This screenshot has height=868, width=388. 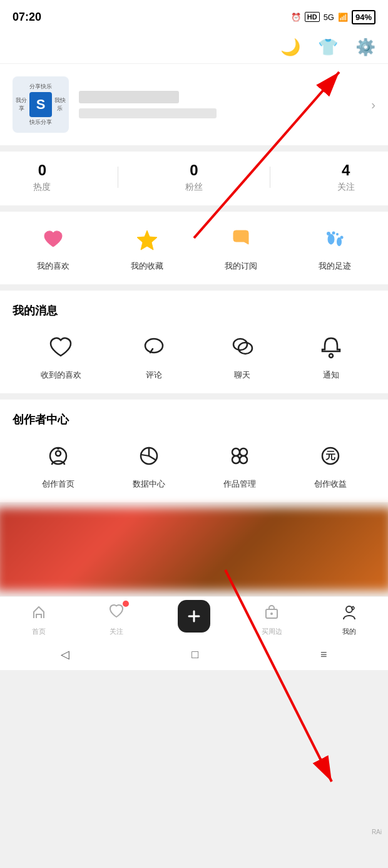 I want to click on theme-button: 👕, so click(x=328, y=48).